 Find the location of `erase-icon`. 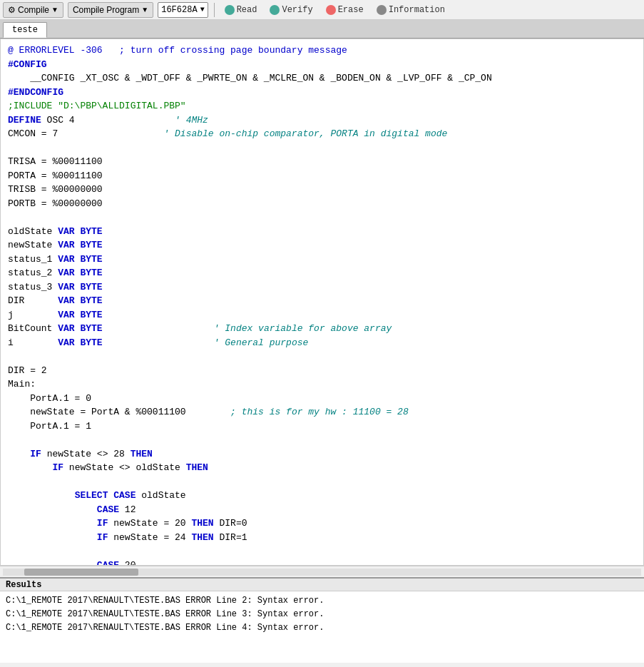

erase-icon is located at coordinates (331, 10).